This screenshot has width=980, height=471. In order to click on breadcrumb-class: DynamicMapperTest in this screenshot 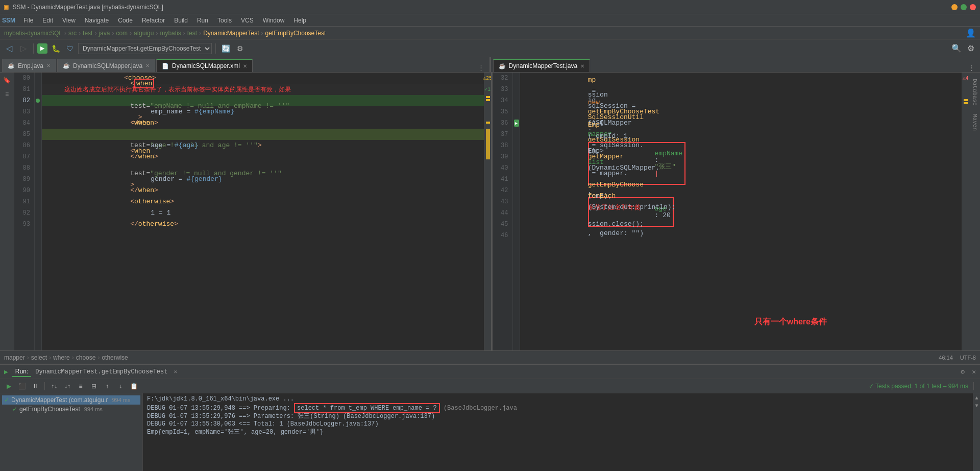, I will do `click(231, 33)`.